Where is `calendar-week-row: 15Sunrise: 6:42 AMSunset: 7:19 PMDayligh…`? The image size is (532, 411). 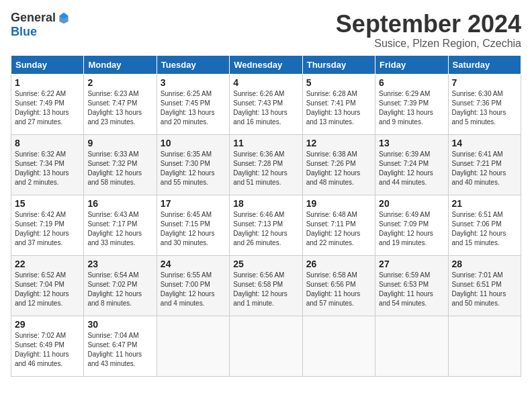
calendar-week-row: 15Sunrise: 6:42 AMSunset: 7:19 PMDayligh… is located at coordinates (266, 225).